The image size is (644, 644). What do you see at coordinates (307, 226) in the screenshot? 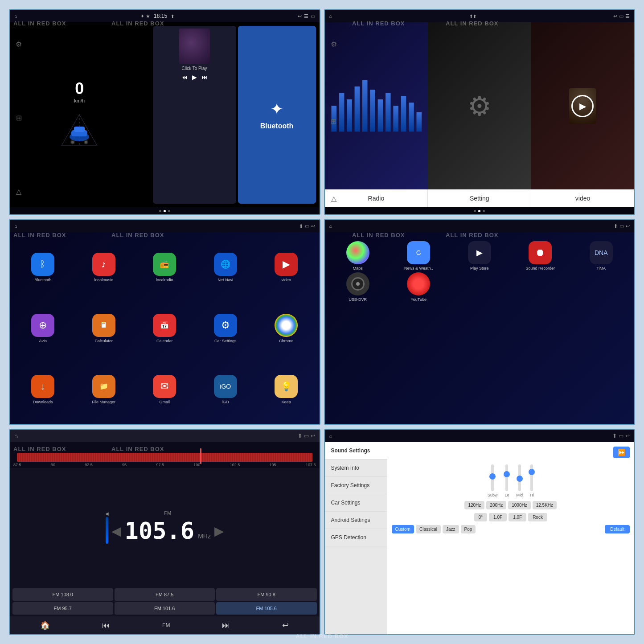
I see `tb3-right: ⬆ ▭ ↩` at bounding box center [307, 226].